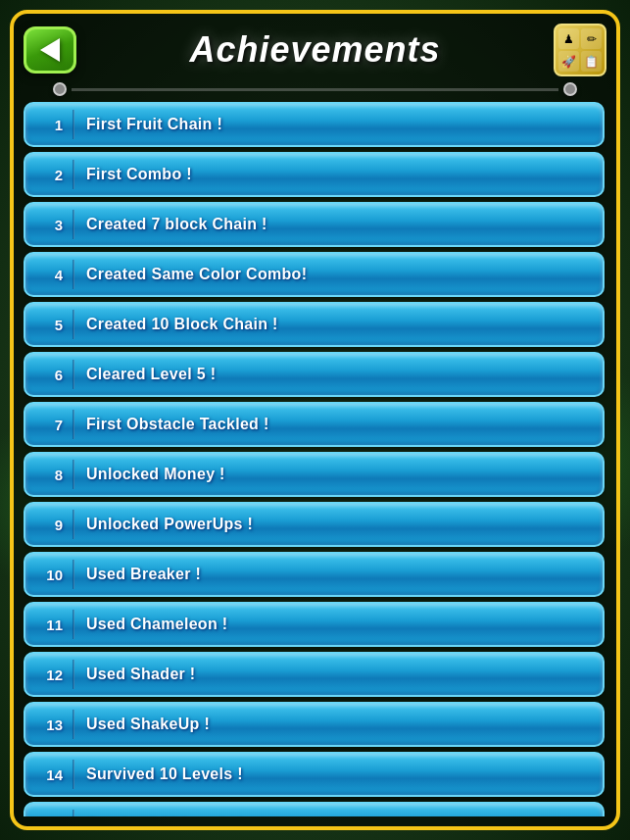 Image resolution: width=630 pixels, height=840 pixels. Describe the element at coordinates (314, 424) in the screenshot. I see `achievement-item: 7First Obstacle Tackled !` at that location.